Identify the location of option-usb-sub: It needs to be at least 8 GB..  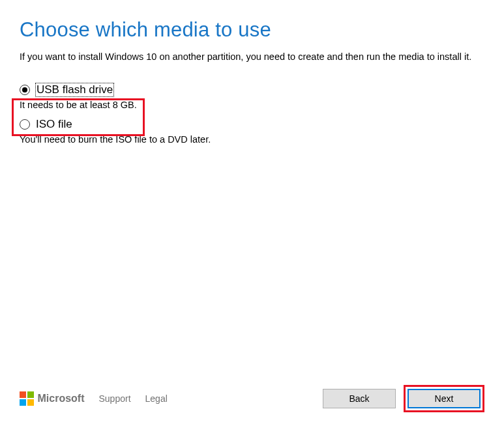
(252, 105).